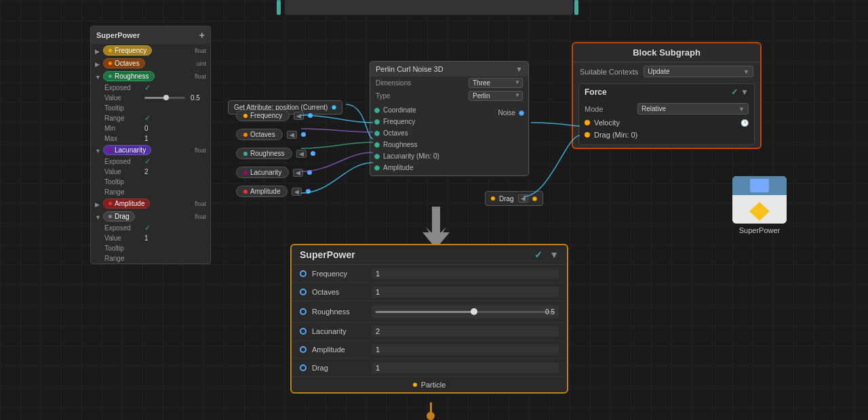 This screenshot has height=420, width=868. I want to click on superpower-header-controls: ✓ ▼, so click(547, 255).